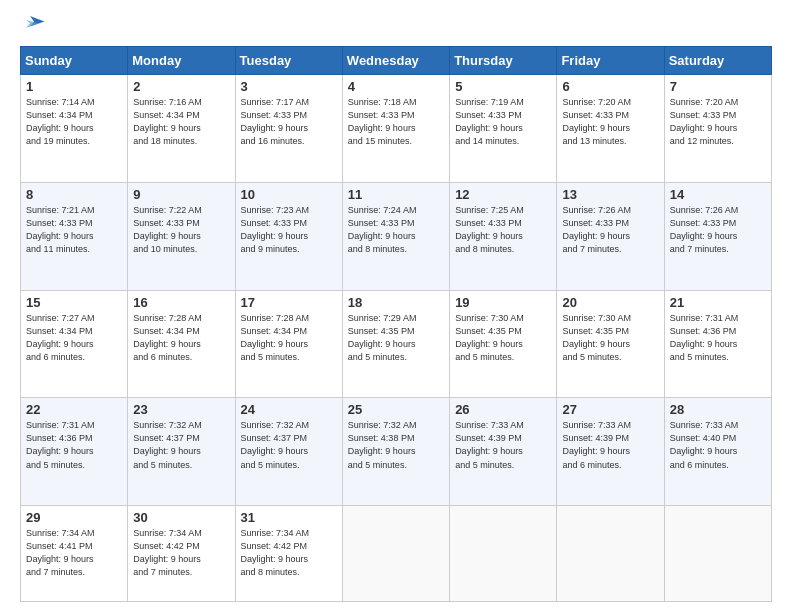 The height and width of the screenshot is (612, 792). I want to click on day-info: Sunrise: 7:23 AMSunset: 4:33 PMDaylight:…, so click(289, 230).